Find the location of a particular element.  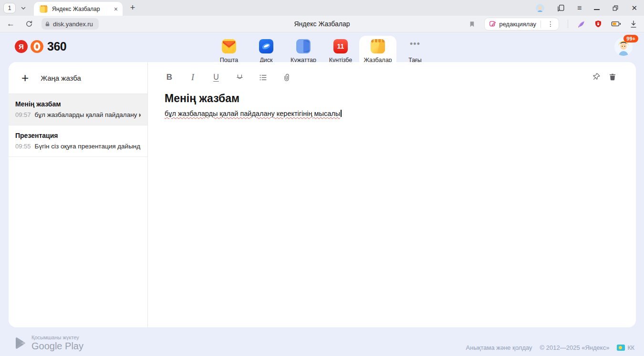

delete-note-button is located at coordinates (613, 77).